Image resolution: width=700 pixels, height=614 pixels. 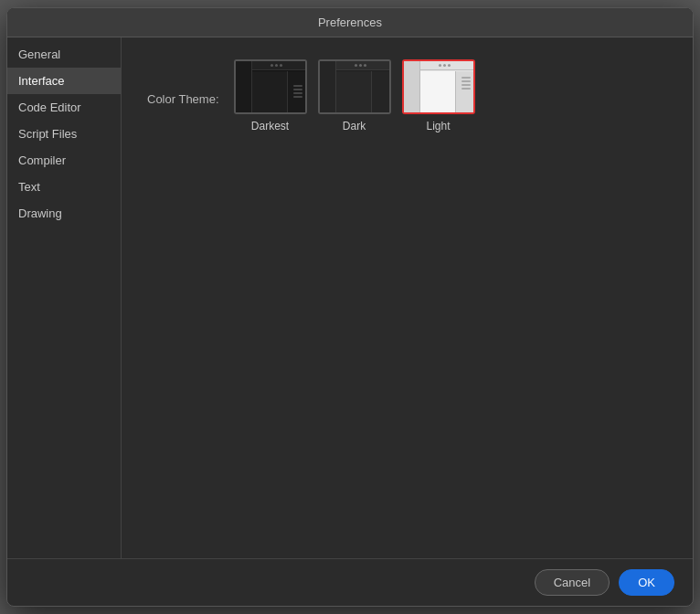 What do you see at coordinates (350, 22) in the screenshot?
I see `dialog-title: Preferences` at bounding box center [350, 22].